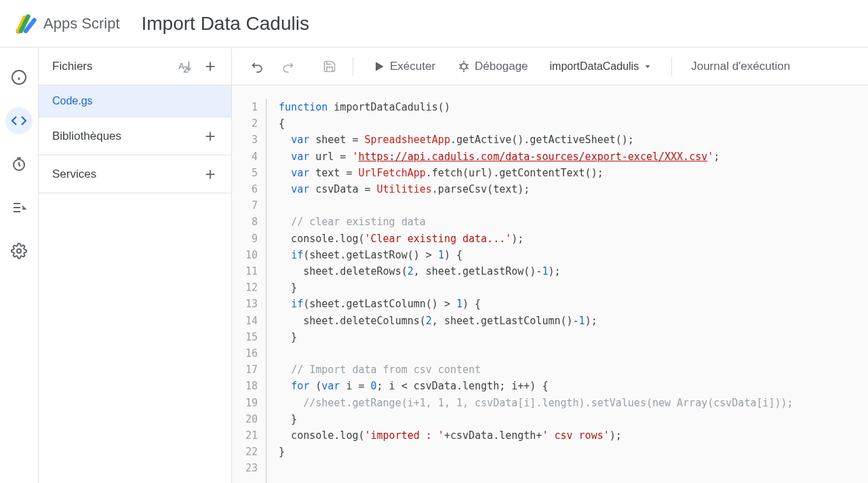 The width and height of the screenshot is (868, 483). Describe the element at coordinates (66, 24) in the screenshot. I see `logo: Apps Script` at that location.